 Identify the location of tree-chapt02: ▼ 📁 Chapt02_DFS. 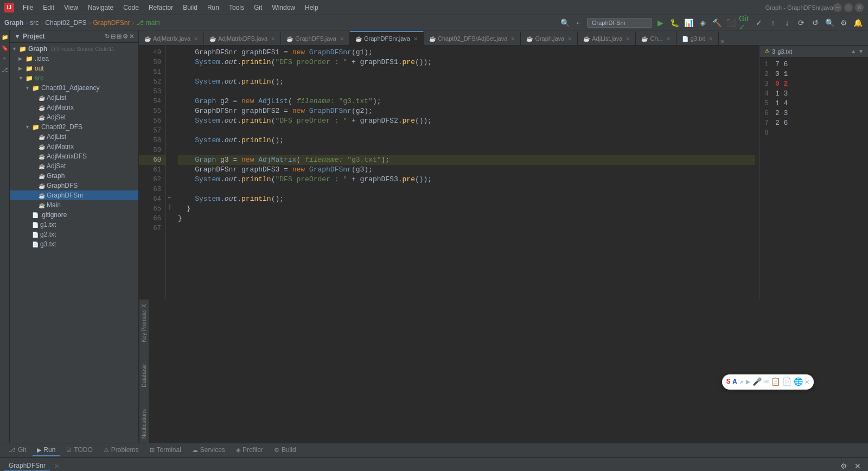
(74, 127).